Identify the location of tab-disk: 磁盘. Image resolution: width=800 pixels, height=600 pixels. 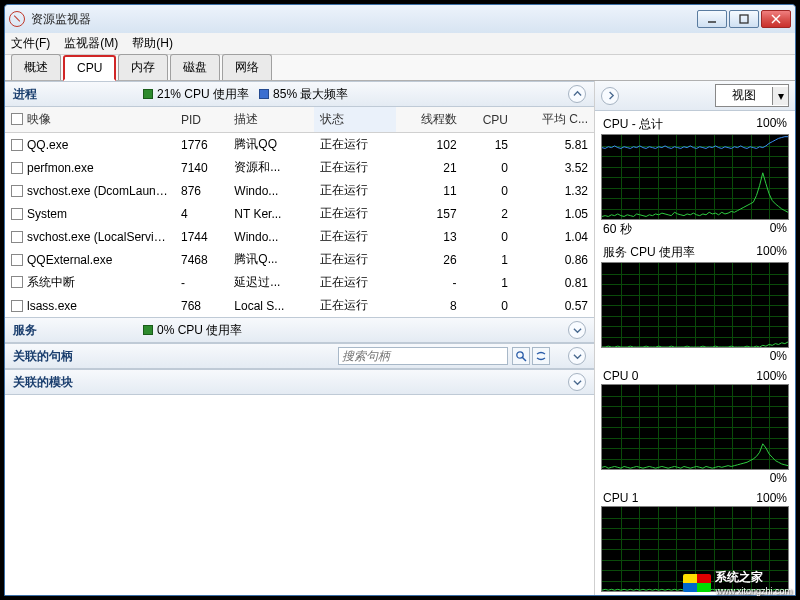
(195, 67).